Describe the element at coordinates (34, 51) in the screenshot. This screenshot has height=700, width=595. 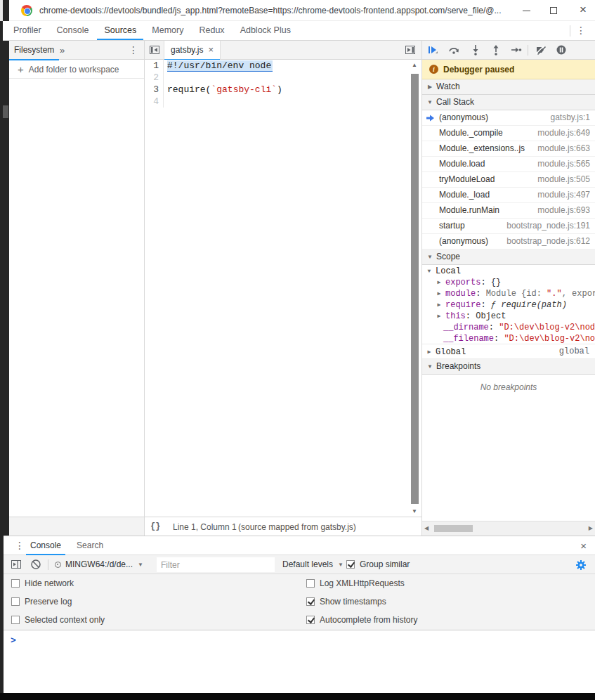
I see `tab-filesystem: Filesystem` at that location.